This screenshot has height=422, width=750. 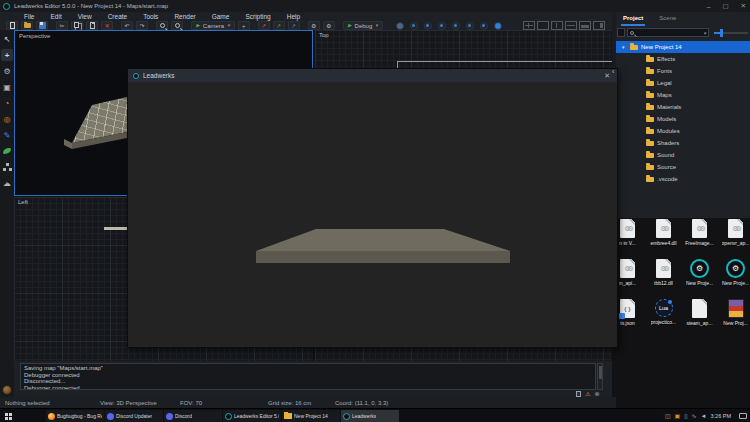 I want to click on scale-tool: ▣, so click(x=7, y=87).